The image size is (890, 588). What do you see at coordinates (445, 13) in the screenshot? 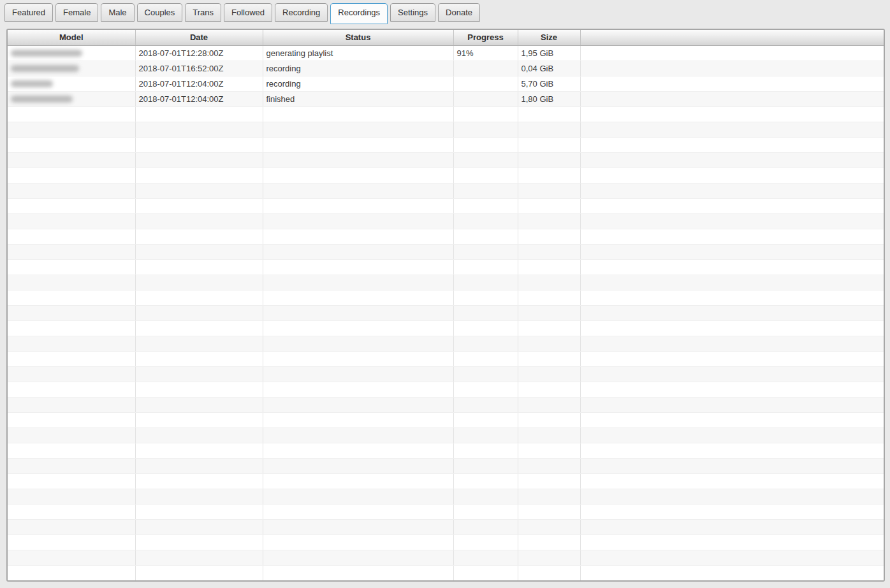
I see `tab-bar: FeaturedFemaleMaleCouplesTransFollowedRe…` at bounding box center [445, 13].